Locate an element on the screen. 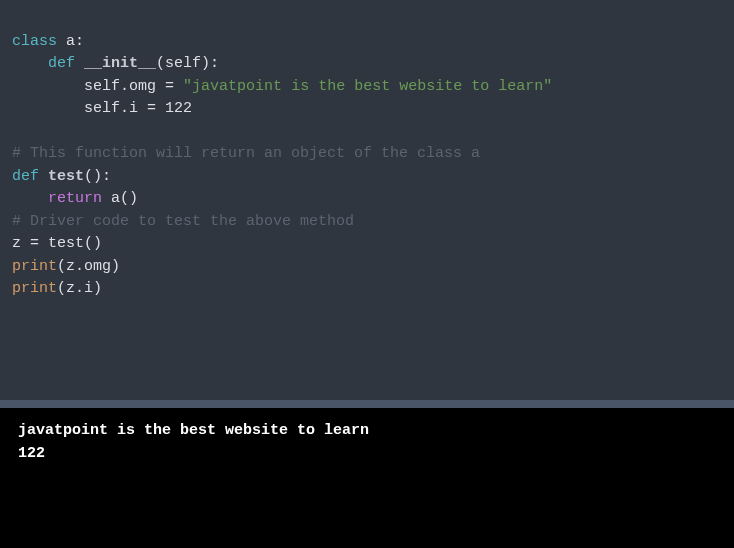  code-line: # This function will return an object of… is located at coordinates (246, 154).